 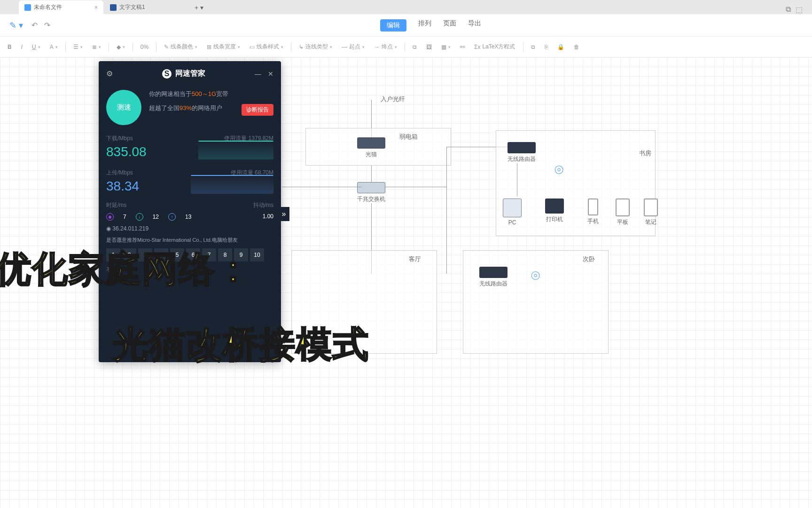 What do you see at coordinates (284, 214) in the screenshot?
I see `expand-button: »` at bounding box center [284, 214].